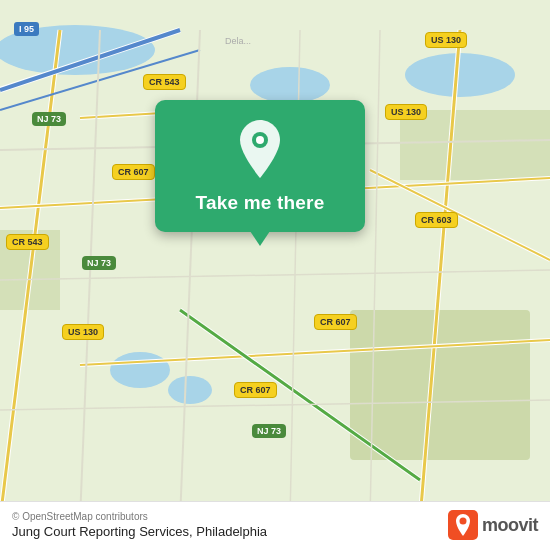 Image resolution: width=550 pixels, height=550 pixels. I want to click on place-name: Jung Court Reporting Services, Philadelp…, so click(140, 532).